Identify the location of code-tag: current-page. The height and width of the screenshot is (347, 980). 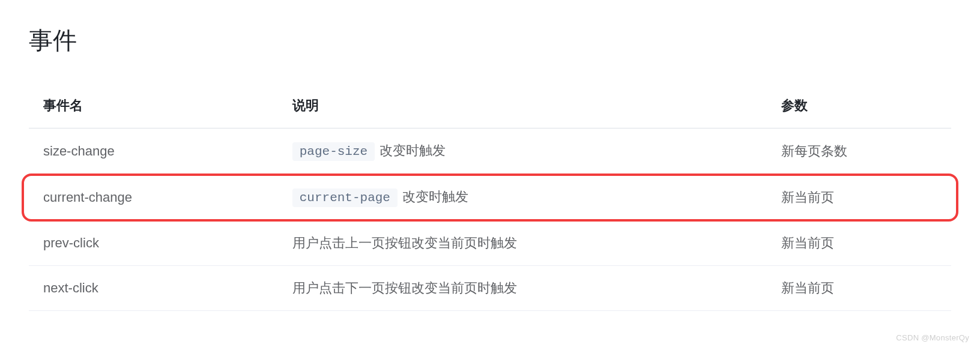
(345, 198).